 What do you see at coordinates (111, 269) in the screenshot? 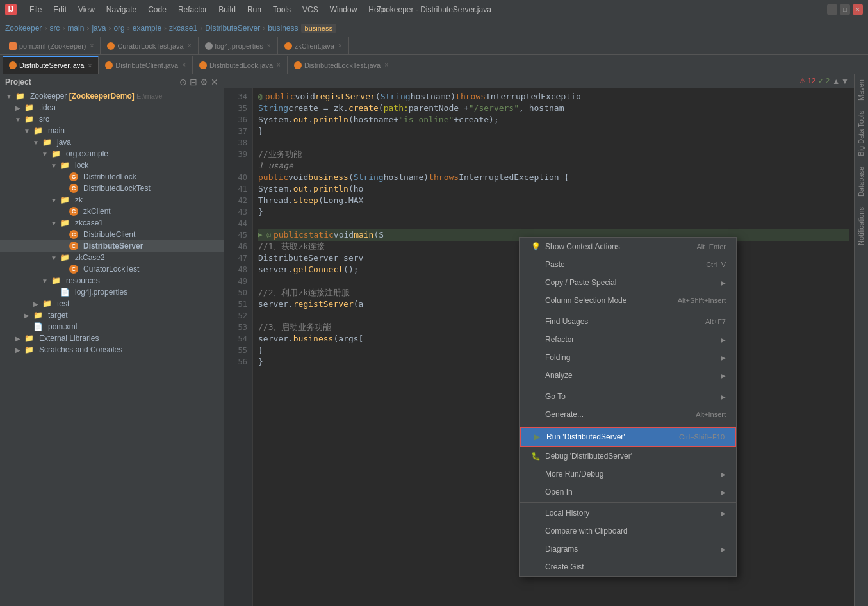
I see `tree-item-curatorlocktest: CCuratorLockTest` at bounding box center [111, 269].